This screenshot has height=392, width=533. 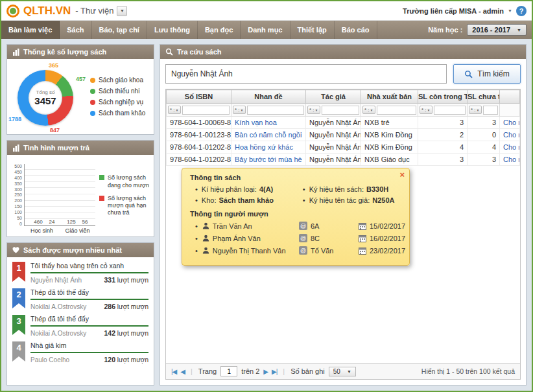 What do you see at coordinates (268, 97) in the screenshot?
I see `column-header-title: Nhan đề` at bounding box center [268, 97].